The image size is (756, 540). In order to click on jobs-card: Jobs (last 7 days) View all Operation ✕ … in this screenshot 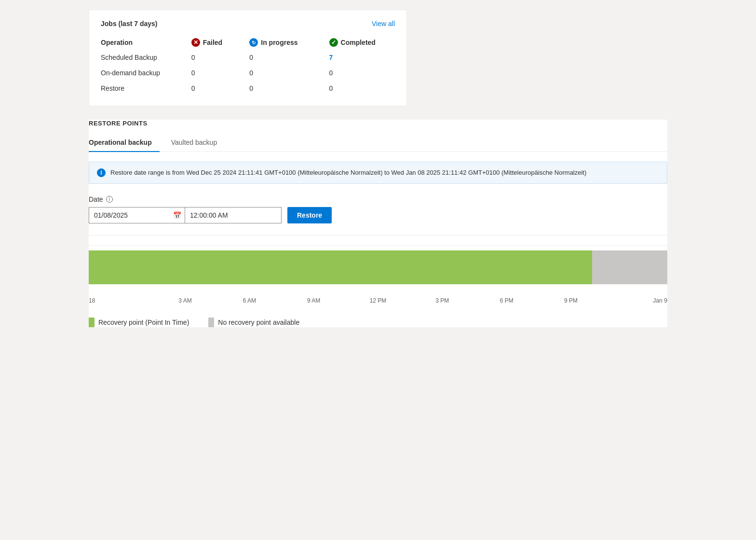, I will do `click(248, 58)`.